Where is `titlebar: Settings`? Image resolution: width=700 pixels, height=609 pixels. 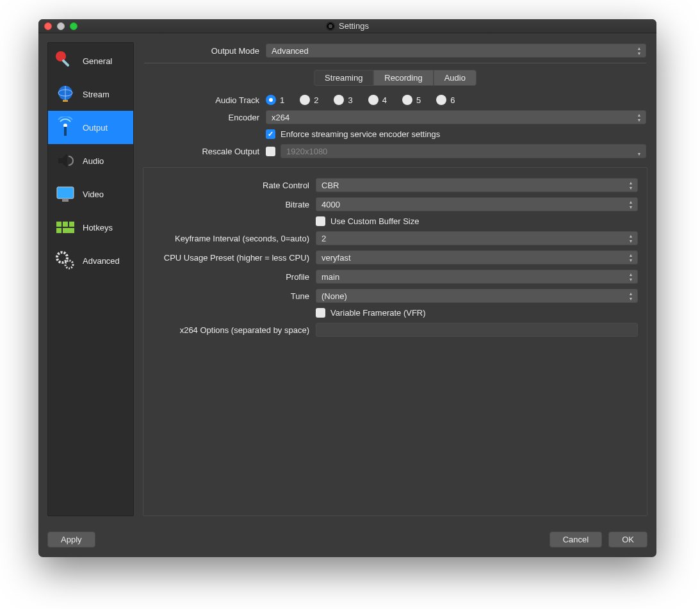
titlebar: Settings is located at coordinates (347, 26).